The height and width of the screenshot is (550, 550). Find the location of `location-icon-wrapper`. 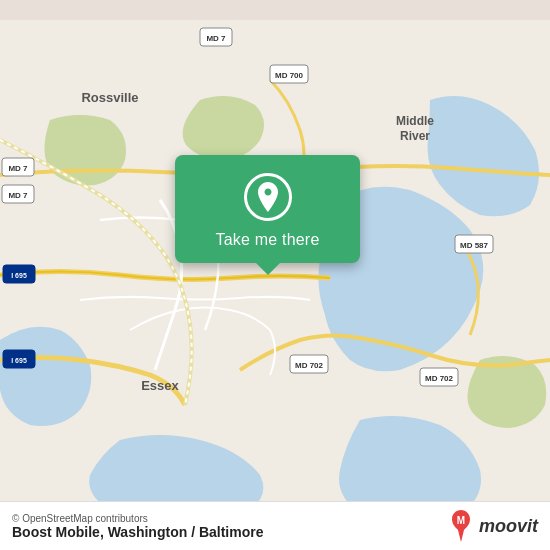

location-icon-wrapper is located at coordinates (268, 197).